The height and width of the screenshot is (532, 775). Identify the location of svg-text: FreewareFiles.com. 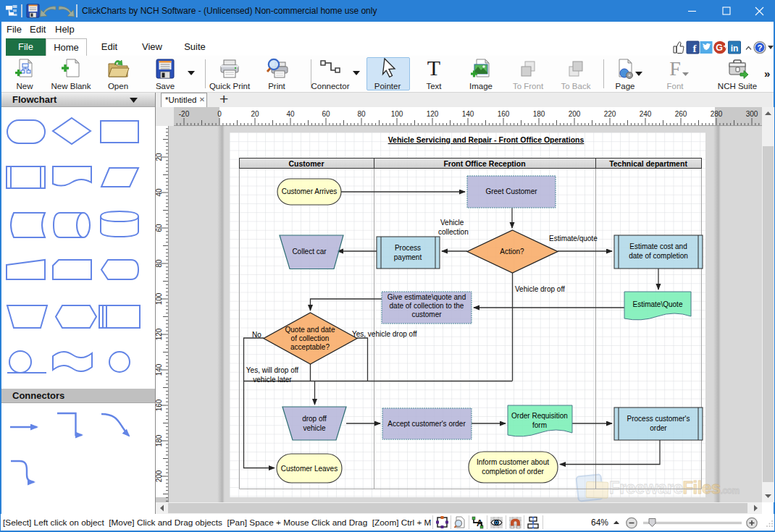
(674, 488).